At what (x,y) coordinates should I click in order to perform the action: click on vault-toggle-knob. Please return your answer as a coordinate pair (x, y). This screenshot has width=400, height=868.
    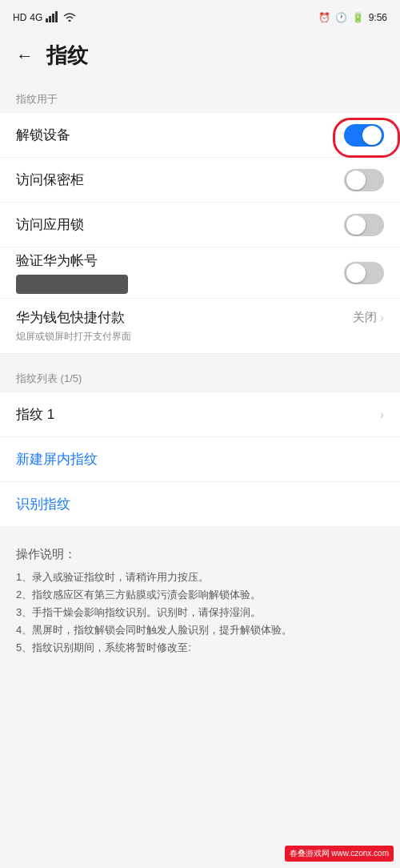
    Looking at the image, I should click on (356, 180).